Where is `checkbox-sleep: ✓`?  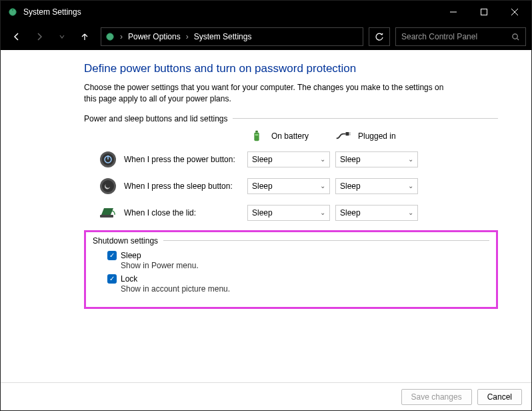 checkbox-sleep: ✓ is located at coordinates (112, 256).